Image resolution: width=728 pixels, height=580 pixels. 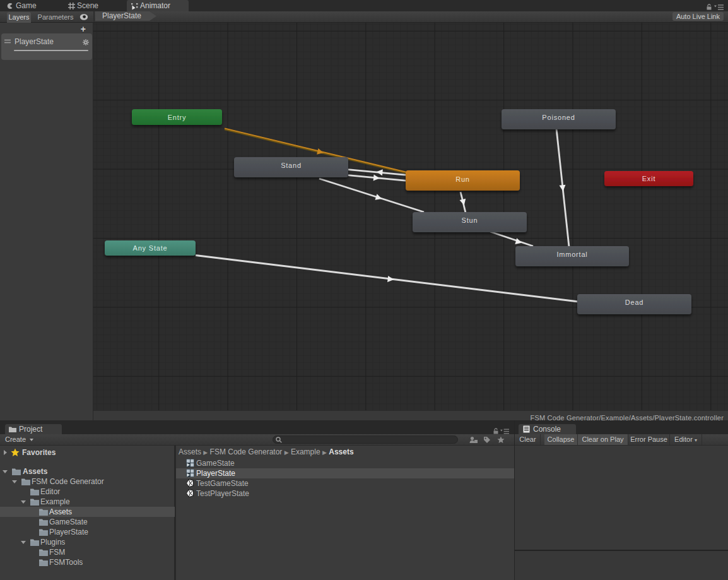 What do you see at coordinates (150, 248) in the screenshot?
I see `svg-text: Any State` at bounding box center [150, 248].